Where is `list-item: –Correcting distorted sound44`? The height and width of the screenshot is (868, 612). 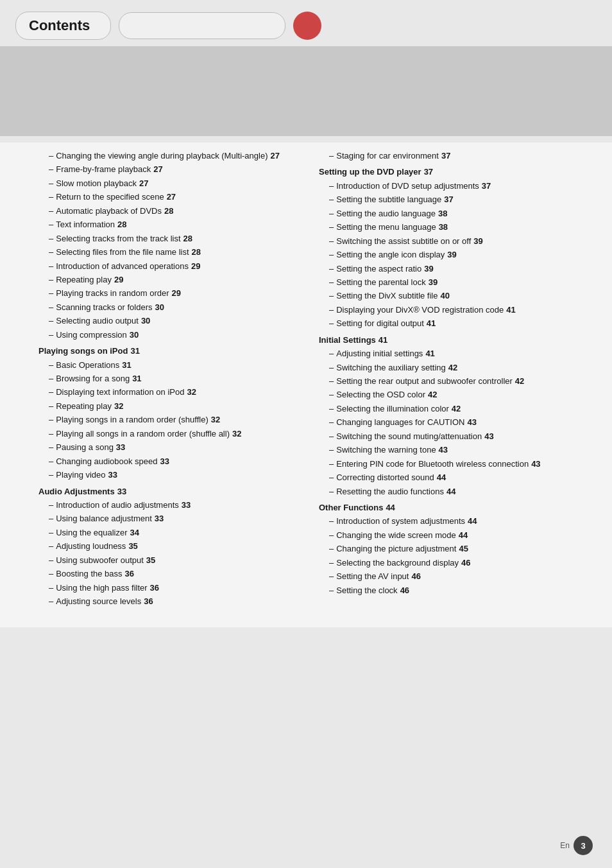 list-item: –Correcting distorted sound44 is located at coordinates (449, 478).